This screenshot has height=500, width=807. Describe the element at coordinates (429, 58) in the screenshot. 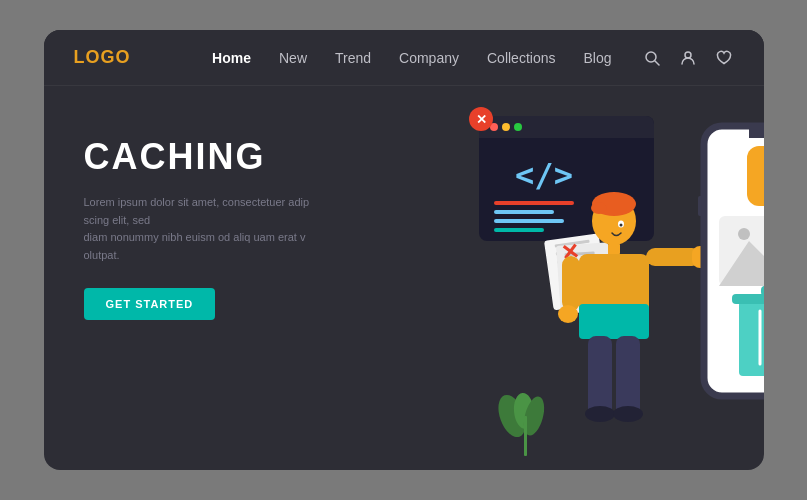

I see `nav-link-company: Company` at that location.